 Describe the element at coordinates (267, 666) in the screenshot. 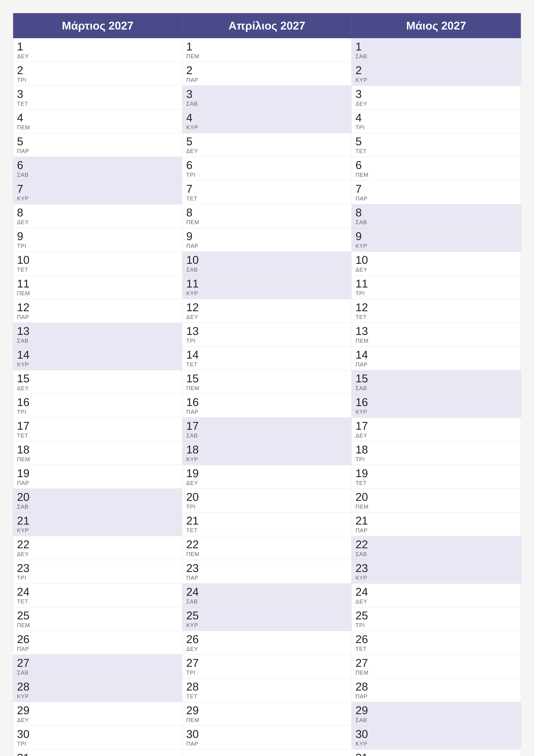

I see `day-cell-month1-day27: 27 ΤΡΙ` at that location.